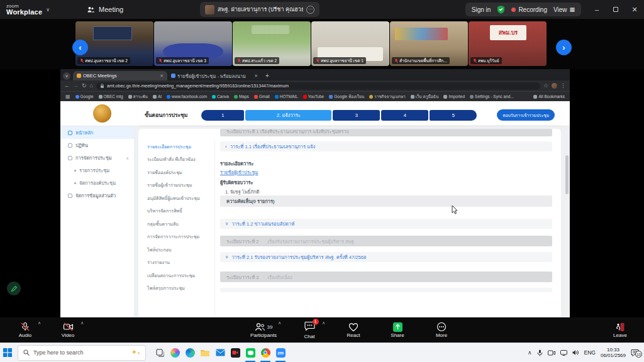 Image resolution: width=644 pixels, height=362 pixels. Describe the element at coordinates (190, 353) in the screenshot. I see `edge-button` at that location.